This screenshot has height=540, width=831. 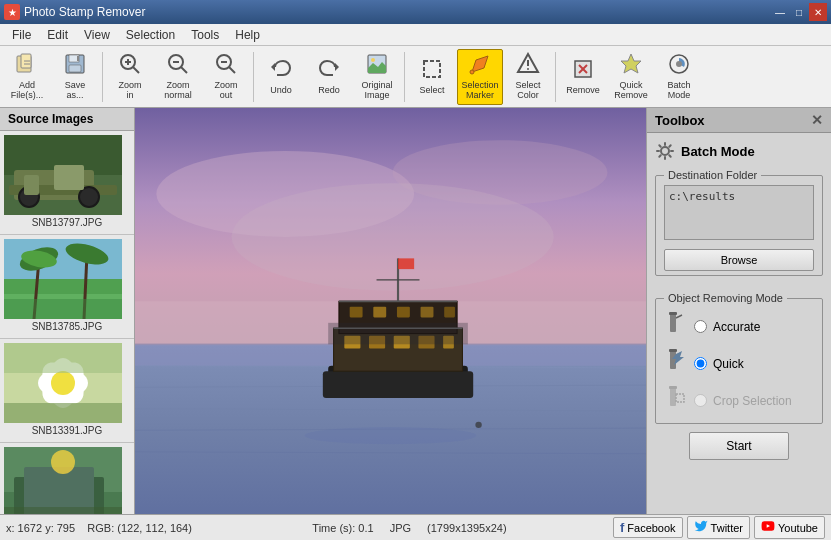 I want to click on quick-label: Quick, so click(x=728, y=364).